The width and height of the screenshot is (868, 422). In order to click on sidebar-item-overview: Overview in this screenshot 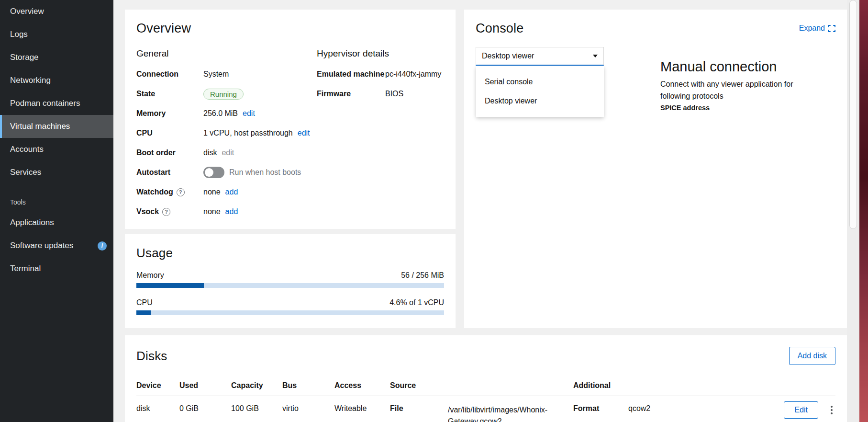, I will do `click(56, 11)`.